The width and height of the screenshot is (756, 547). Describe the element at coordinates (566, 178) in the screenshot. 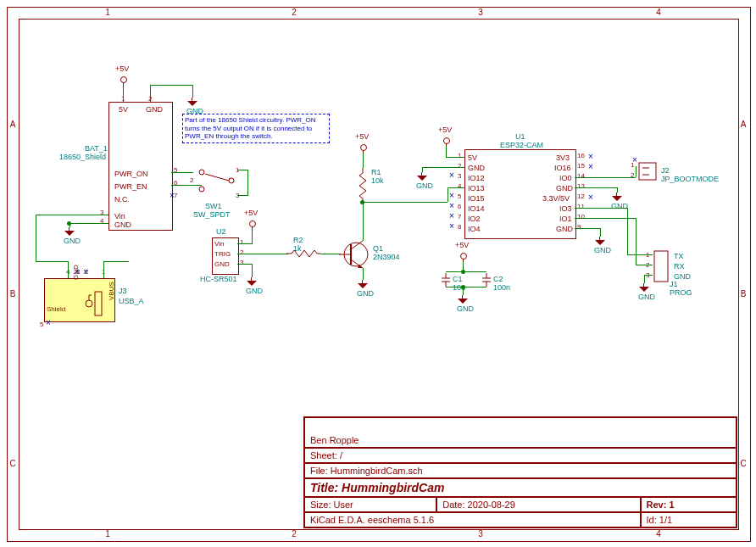

I see `u1-r2: IO0` at that location.